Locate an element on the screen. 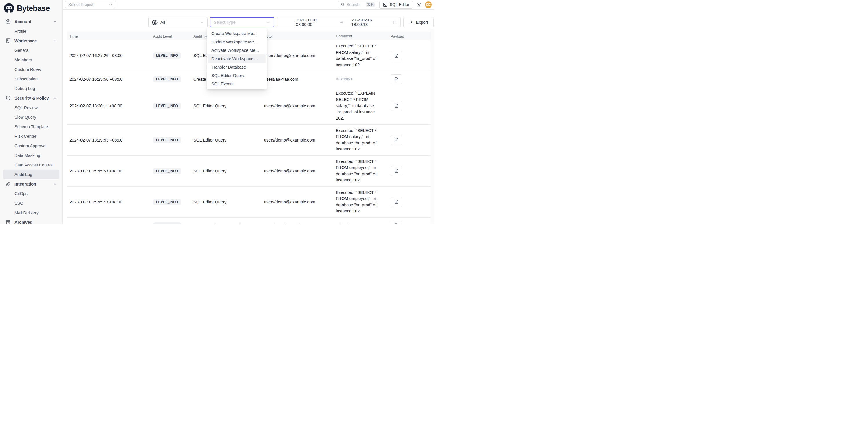  cell-time: 2024-02-07 16:27:26 +08:00 is located at coordinates (110, 56).